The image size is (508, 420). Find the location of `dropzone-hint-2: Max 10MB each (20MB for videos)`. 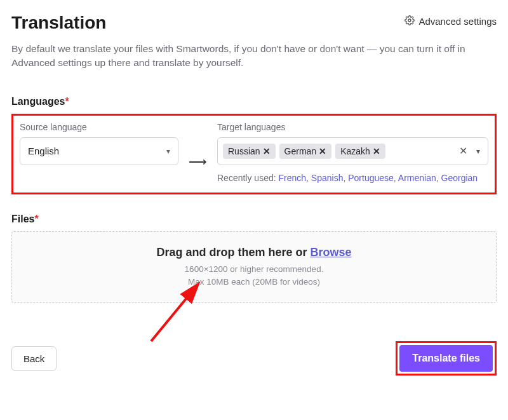

dropzone-hint-2: Max 10MB each (20MB for videos) is located at coordinates (254, 282).